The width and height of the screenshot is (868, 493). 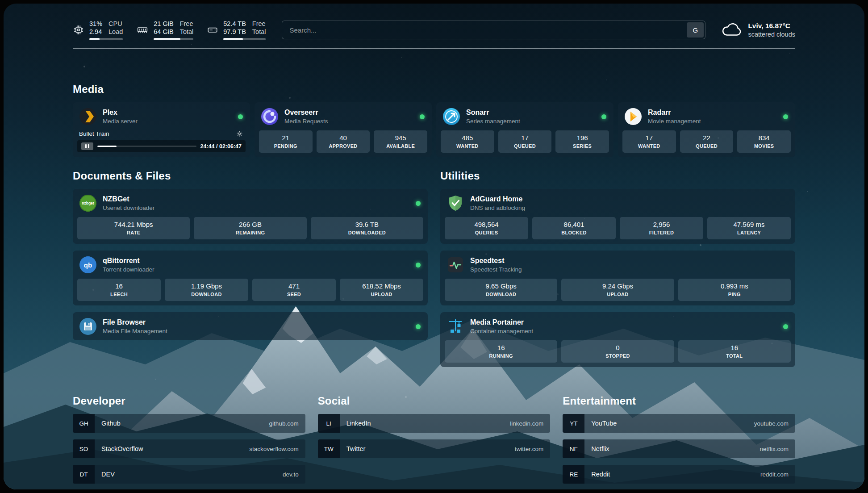 What do you see at coordinates (695, 30) in the screenshot?
I see `search-provider-button: G` at bounding box center [695, 30].